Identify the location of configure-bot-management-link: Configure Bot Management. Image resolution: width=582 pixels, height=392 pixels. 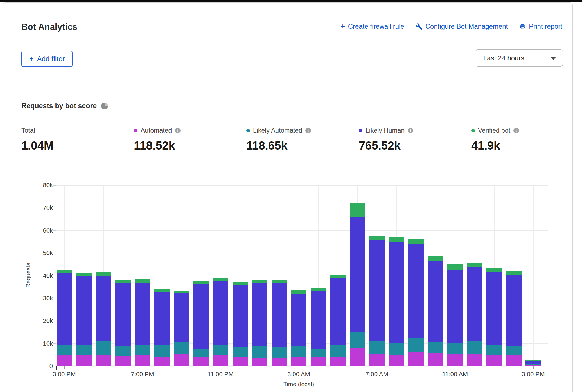
(462, 26).